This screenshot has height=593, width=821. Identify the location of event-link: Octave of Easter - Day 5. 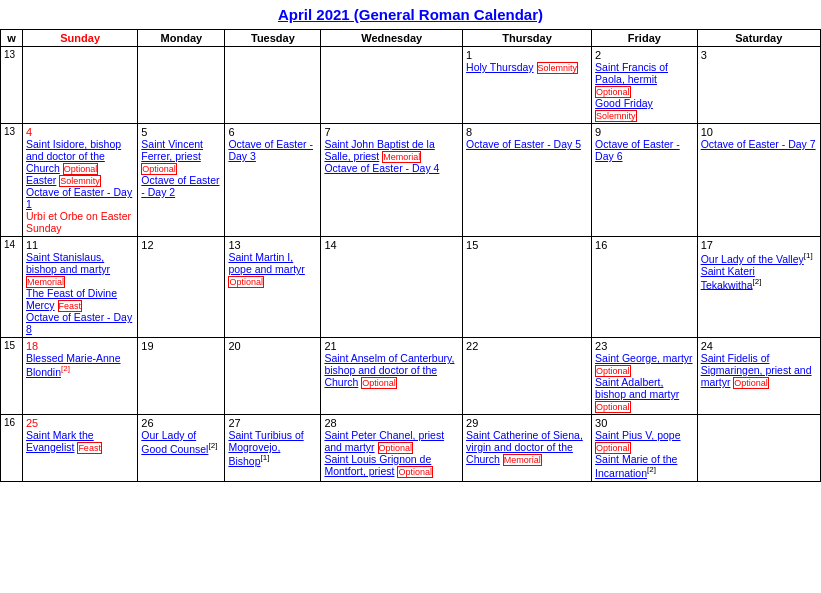
(524, 144).